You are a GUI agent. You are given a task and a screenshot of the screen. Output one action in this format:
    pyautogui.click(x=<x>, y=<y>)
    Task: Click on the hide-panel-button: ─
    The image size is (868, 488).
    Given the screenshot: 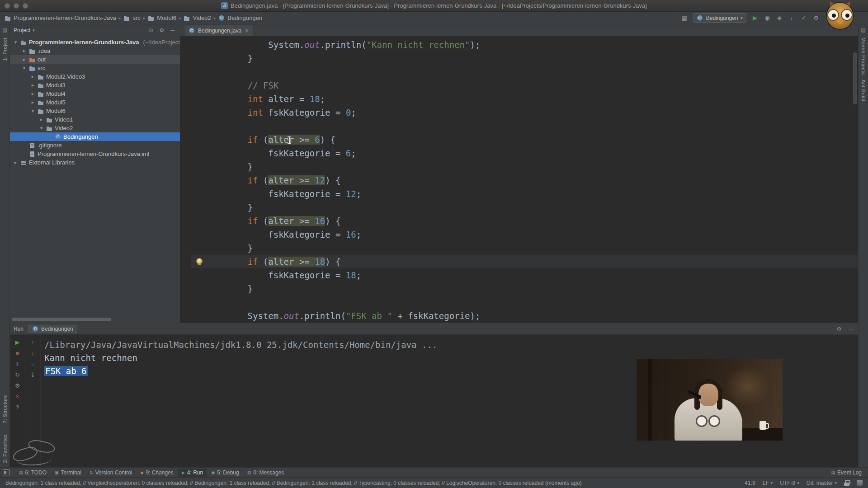 What is the action you would take?
    pyautogui.click(x=851, y=329)
    